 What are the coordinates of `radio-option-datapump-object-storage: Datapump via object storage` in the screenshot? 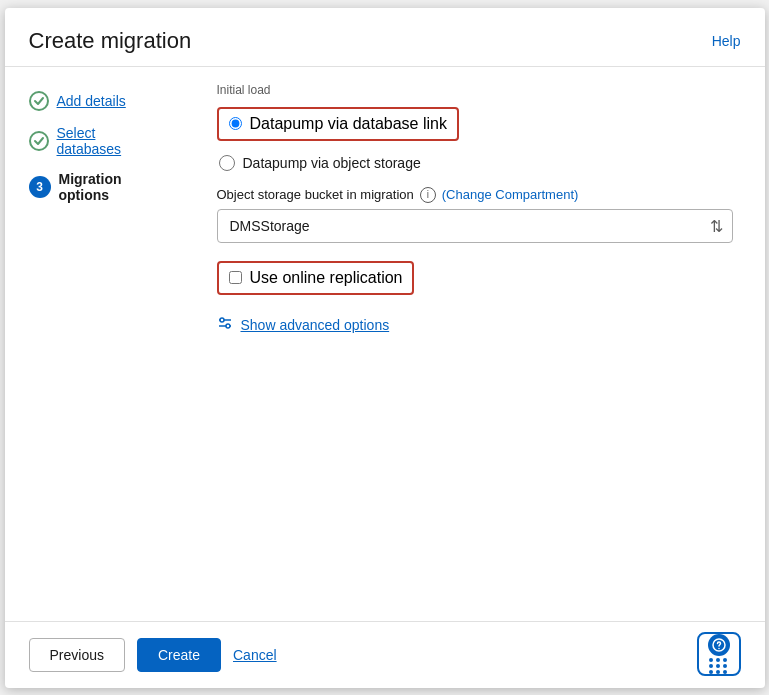 It's located at (476, 163).